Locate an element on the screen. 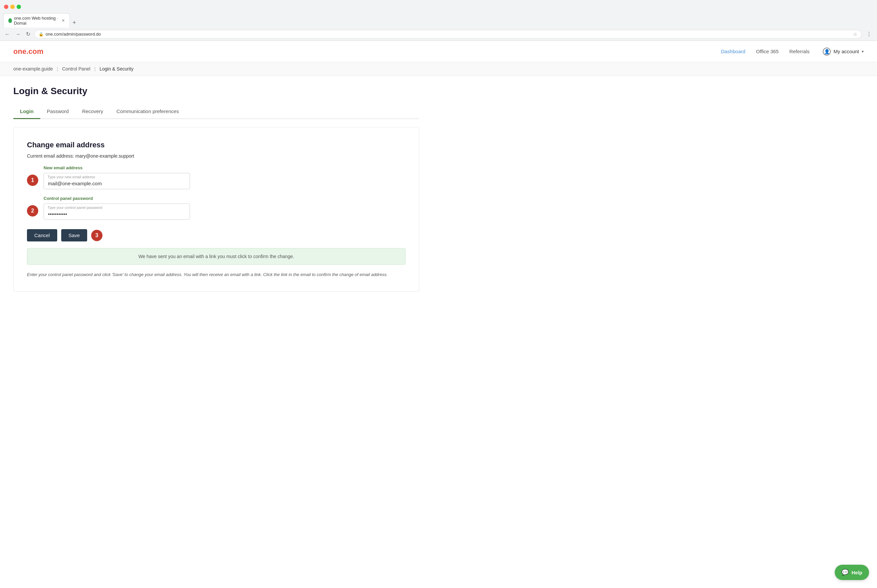 The width and height of the screenshot is (877, 588). nav-office365: Office 365 is located at coordinates (767, 51).